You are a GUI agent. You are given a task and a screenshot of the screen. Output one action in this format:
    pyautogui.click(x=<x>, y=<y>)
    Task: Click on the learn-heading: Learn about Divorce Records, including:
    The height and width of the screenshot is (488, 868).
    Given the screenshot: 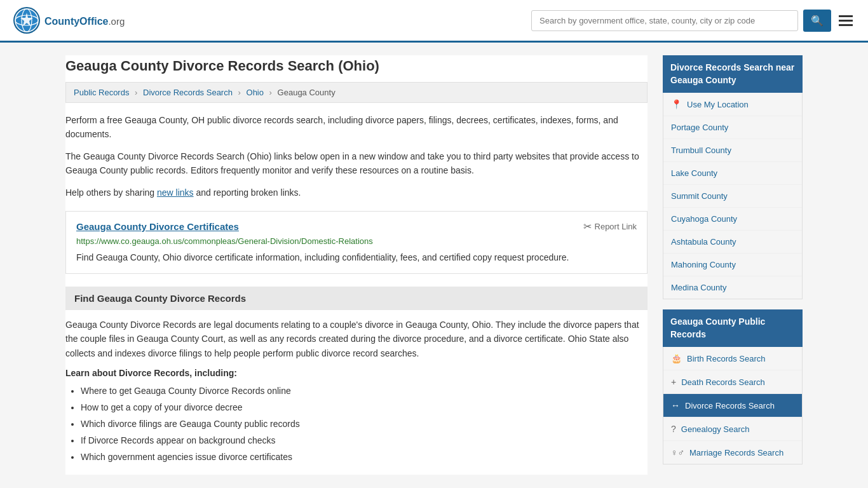 What is the action you would take?
    pyautogui.click(x=356, y=373)
    